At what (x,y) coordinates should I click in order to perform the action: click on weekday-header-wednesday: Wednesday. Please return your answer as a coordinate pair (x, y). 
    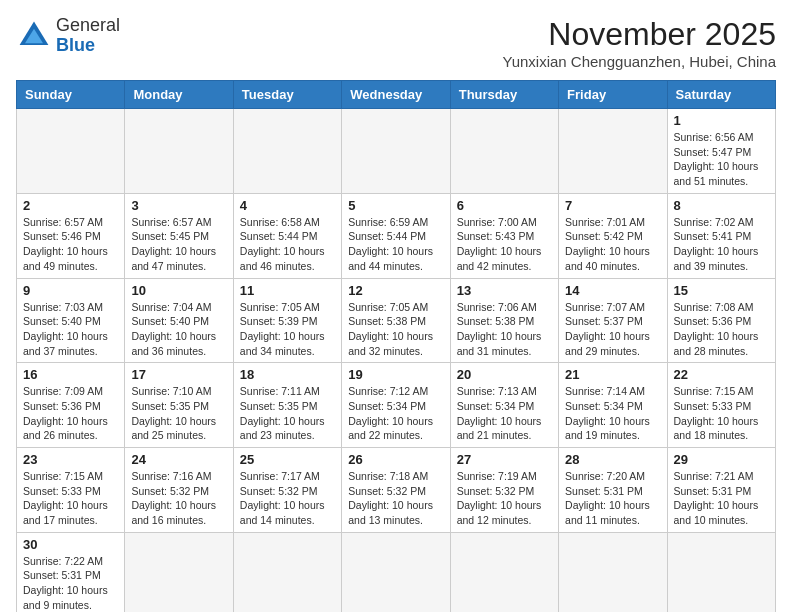
    Looking at the image, I should click on (396, 95).